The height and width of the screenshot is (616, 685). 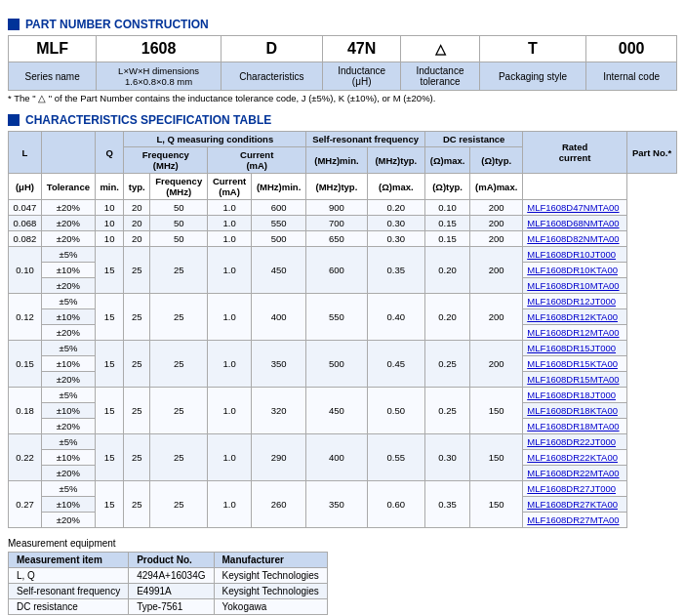 What do you see at coordinates (25, 208) in the screenshot?
I see `cell-l: 0.047` at bounding box center [25, 208].